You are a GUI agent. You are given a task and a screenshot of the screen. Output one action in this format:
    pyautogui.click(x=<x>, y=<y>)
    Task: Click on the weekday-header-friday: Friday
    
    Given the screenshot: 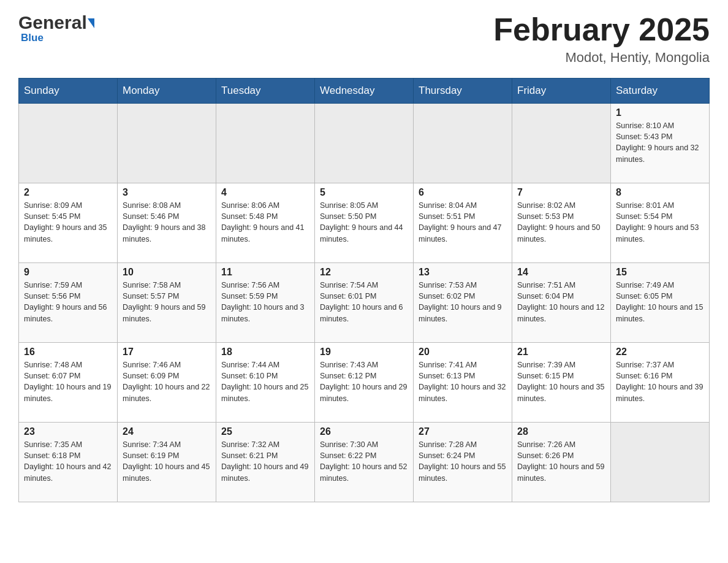 What is the action you would take?
    pyautogui.click(x=561, y=91)
    